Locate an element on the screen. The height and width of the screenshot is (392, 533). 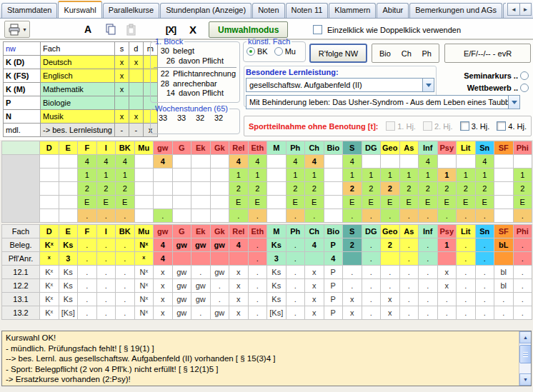
choice-cell-Bio: 4 is located at coordinates (333, 258).